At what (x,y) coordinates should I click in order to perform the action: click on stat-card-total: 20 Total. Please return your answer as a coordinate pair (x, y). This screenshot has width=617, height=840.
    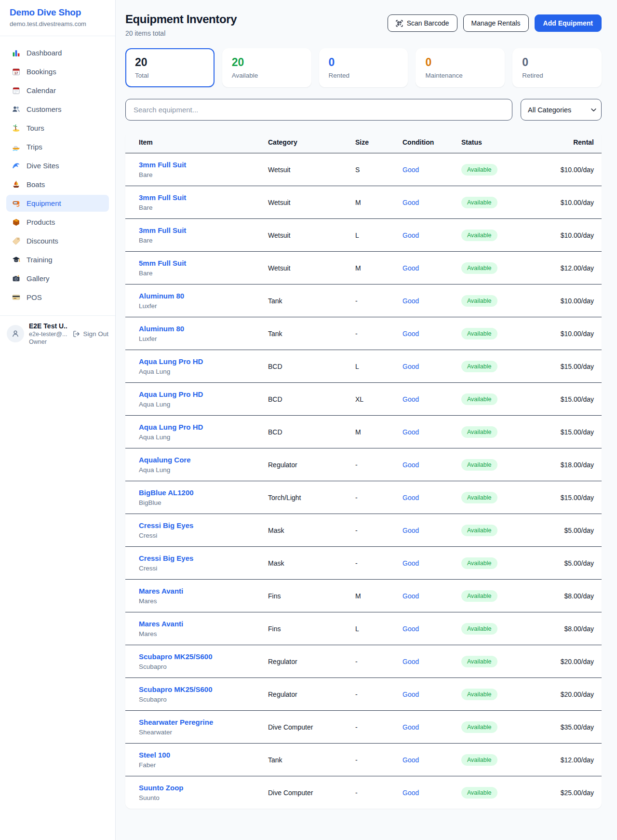
    Looking at the image, I should click on (170, 68).